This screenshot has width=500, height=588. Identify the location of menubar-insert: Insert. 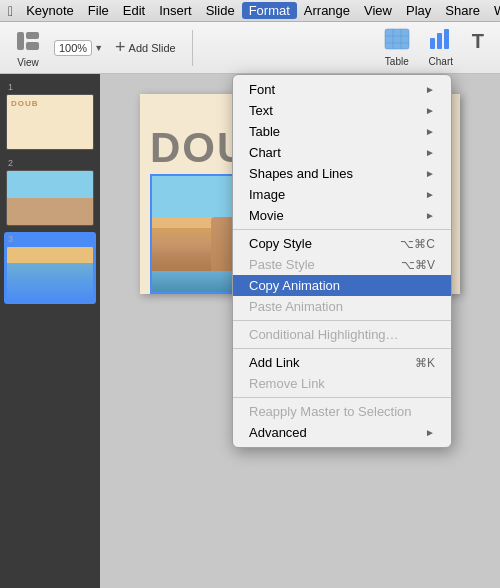
(176, 10).